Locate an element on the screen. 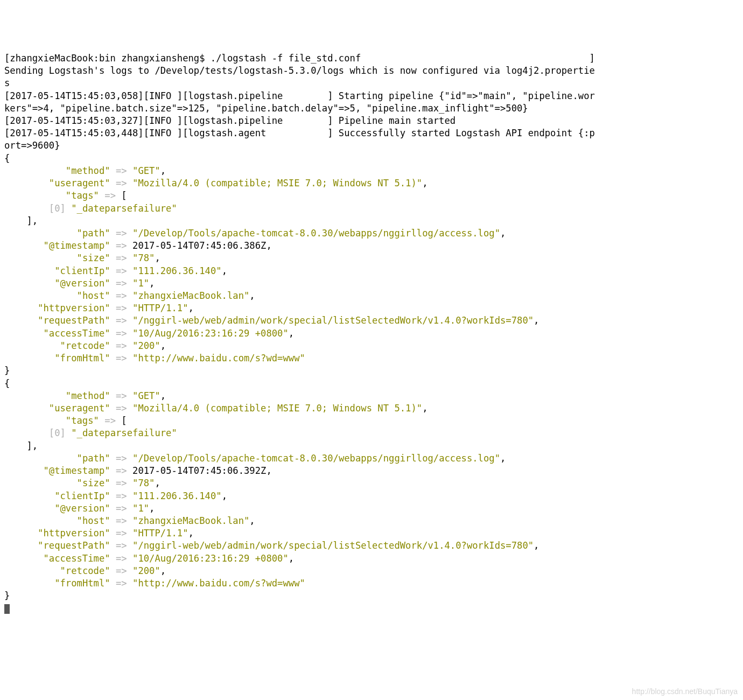 The width and height of the screenshot is (743, 700). watermark: http://blog.csdn.net/BuquTianya is located at coordinates (685, 689).